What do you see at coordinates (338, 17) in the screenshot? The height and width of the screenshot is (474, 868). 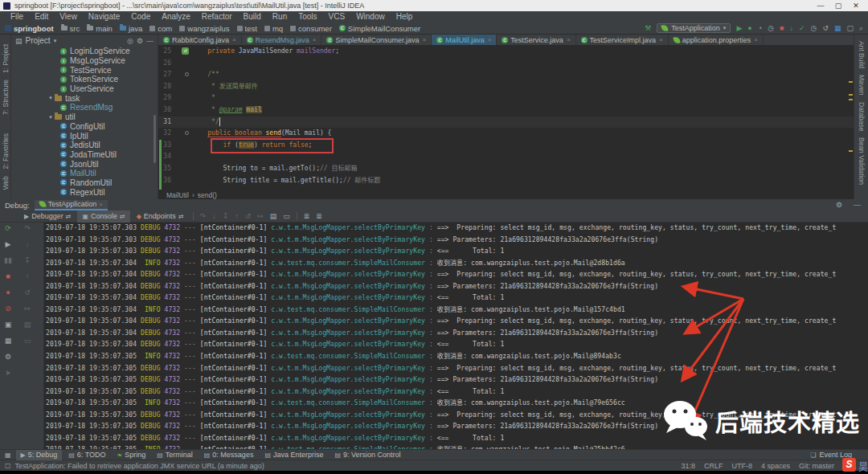 I see `menu-item-vcs: VCS` at bounding box center [338, 17].